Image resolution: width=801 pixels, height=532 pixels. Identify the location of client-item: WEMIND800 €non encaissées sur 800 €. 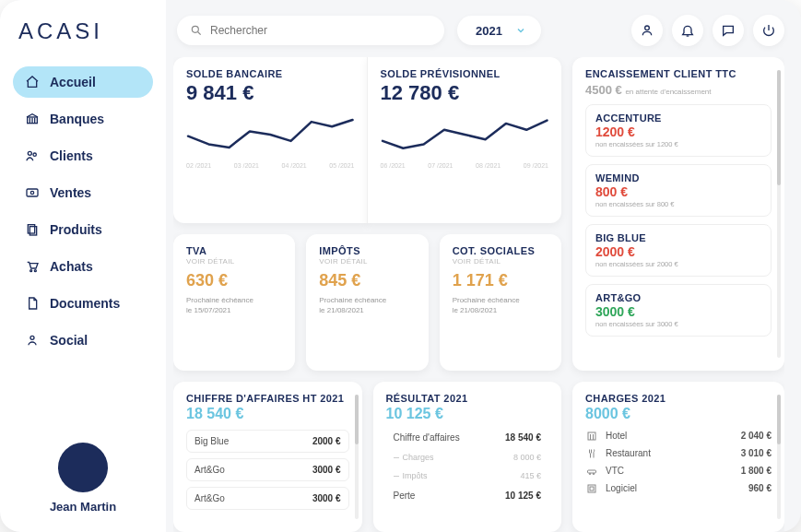
(678, 190).